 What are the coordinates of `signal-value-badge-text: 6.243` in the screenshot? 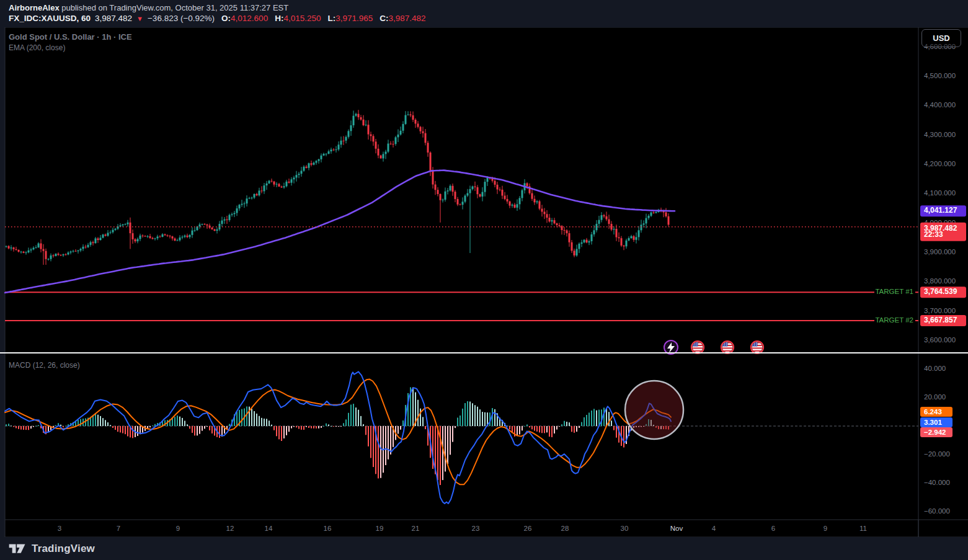 It's located at (933, 412).